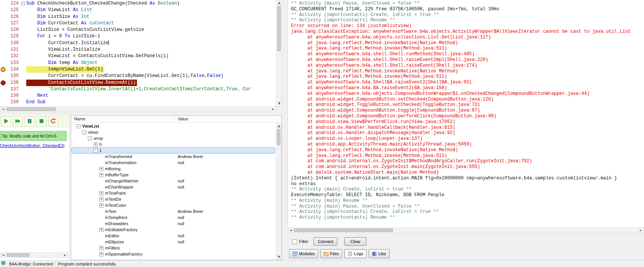 Image resolution: width=644 pixels, height=267 pixels. I want to click on code-line-130: 130 CurrContact.Initialize, so click(138, 43).